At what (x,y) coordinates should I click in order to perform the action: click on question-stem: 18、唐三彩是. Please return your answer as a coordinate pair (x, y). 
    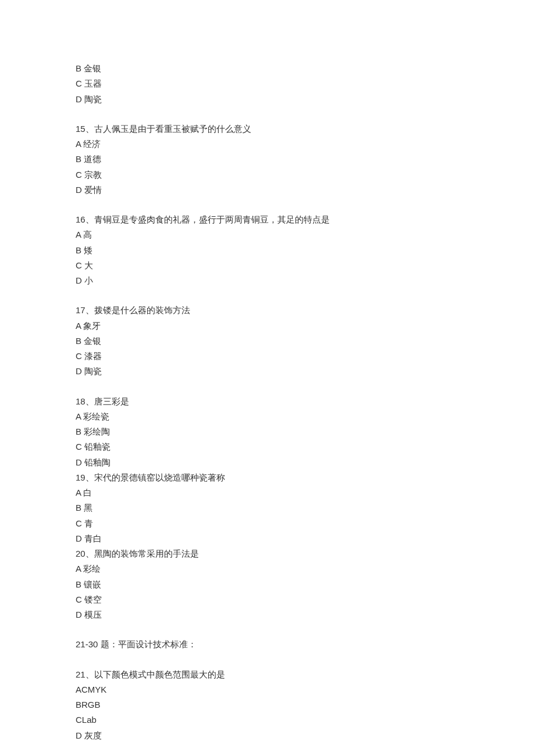
    Looking at the image, I should click on (268, 402).